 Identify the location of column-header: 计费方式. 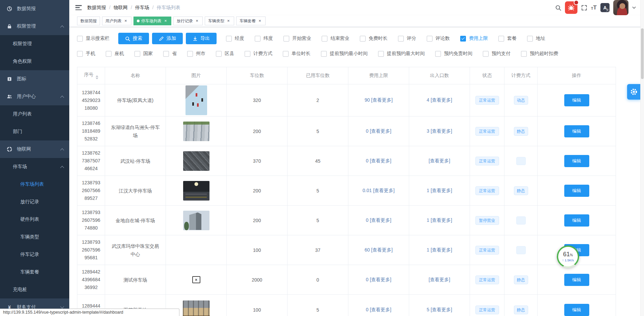
(521, 76).